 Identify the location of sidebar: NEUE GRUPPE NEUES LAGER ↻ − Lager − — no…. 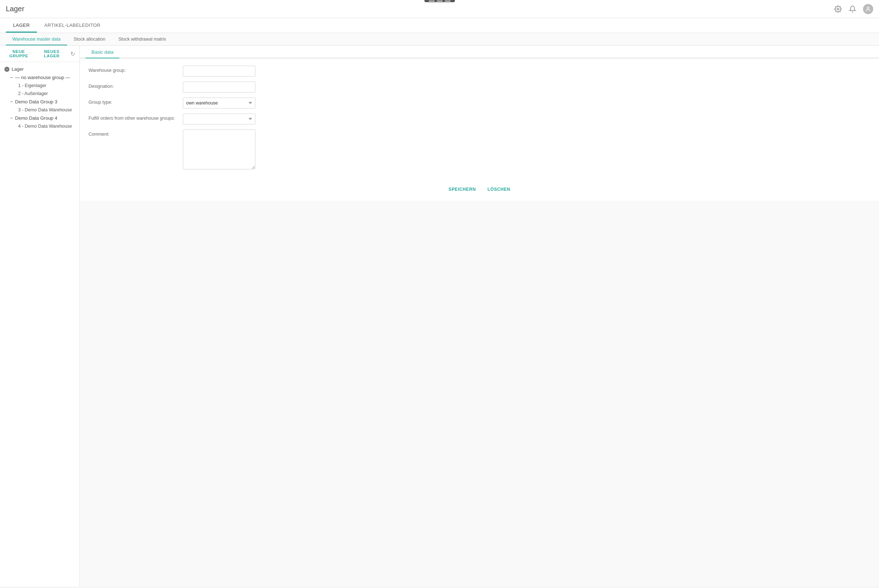
(40, 316).